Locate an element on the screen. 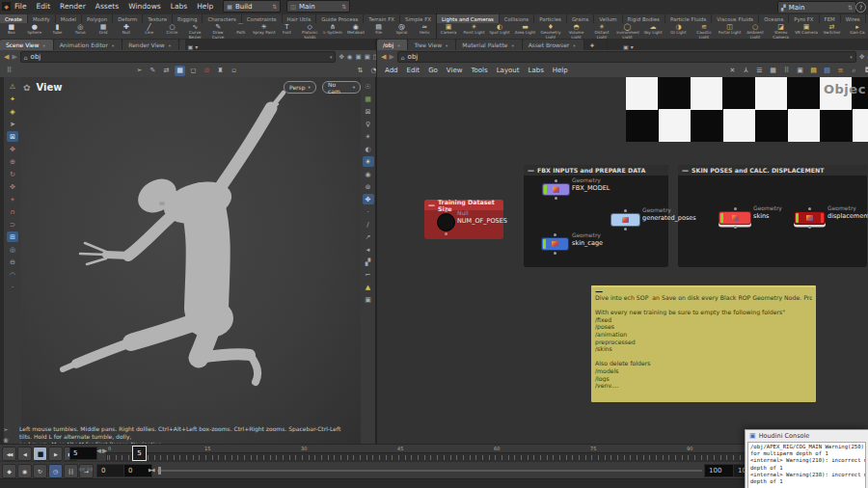  viewport-display-icon: ♀ is located at coordinates (368, 123).